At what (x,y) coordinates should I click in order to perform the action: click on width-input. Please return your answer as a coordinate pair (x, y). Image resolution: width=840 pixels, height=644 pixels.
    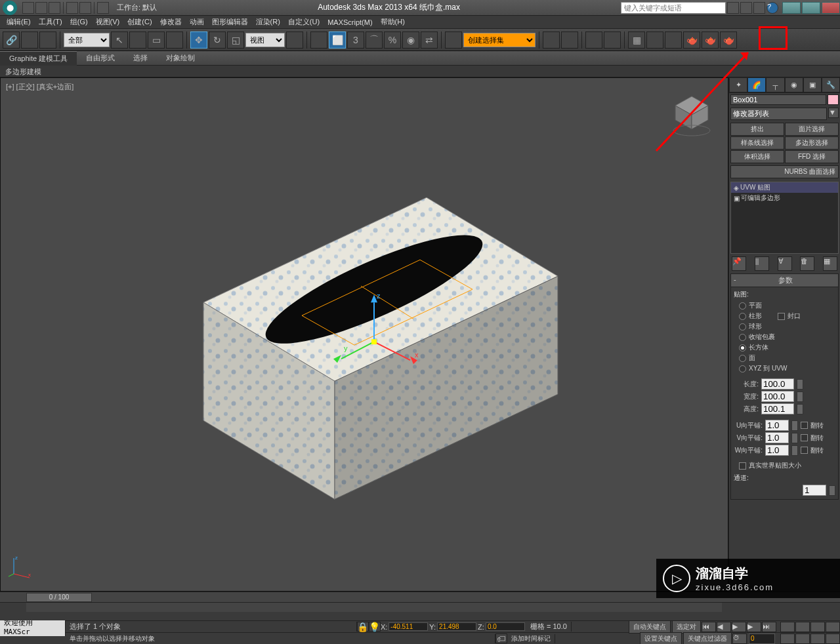
    Looking at the image, I should click on (778, 396).